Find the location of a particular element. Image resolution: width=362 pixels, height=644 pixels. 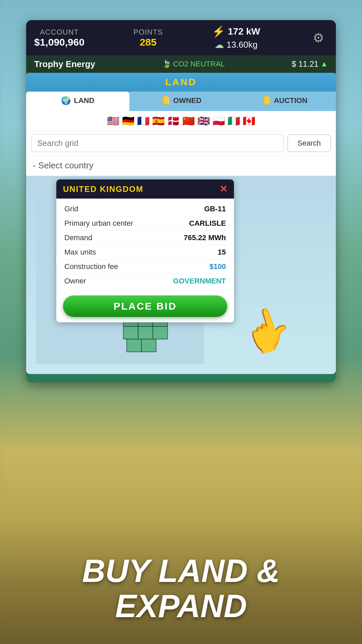

account-section: ACCOUNT $1,090,960 is located at coordinates (59, 38).